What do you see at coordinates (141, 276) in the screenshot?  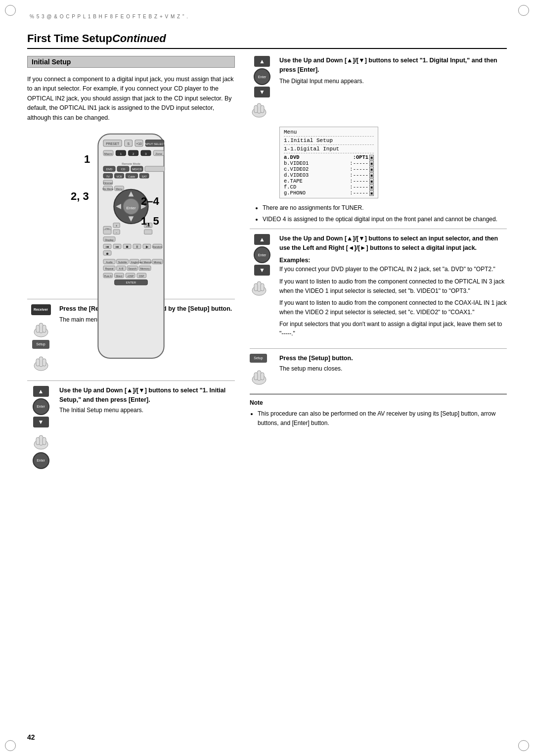 I see `svg-text: DSP` at bounding box center [141, 276].